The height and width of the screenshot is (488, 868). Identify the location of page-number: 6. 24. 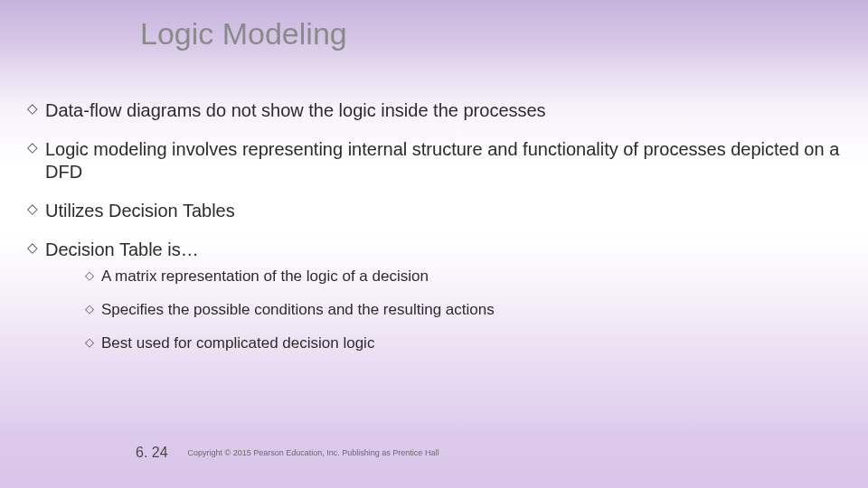
(152, 453).